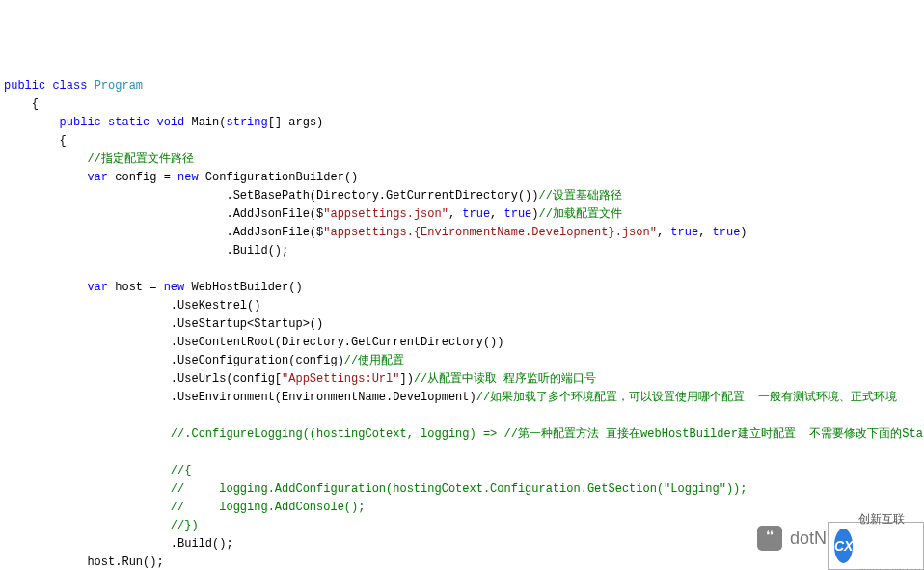 Image resolution: width=924 pixels, height=570 pixels. What do you see at coordinates (185, 526) in the screenshot?
I see `comment: //})` at bounding box center [185, 526].